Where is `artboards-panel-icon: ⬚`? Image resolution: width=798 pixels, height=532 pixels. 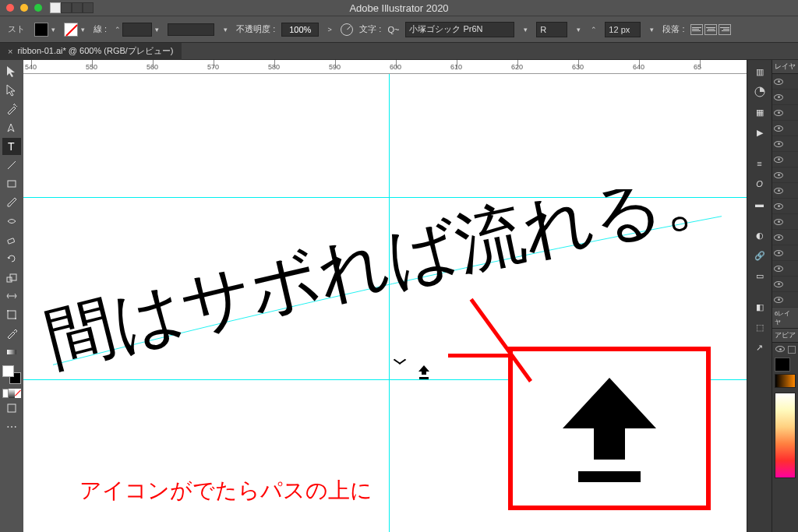 artboards-panel-icon: ⬚ is located at coordinates (760, 327).